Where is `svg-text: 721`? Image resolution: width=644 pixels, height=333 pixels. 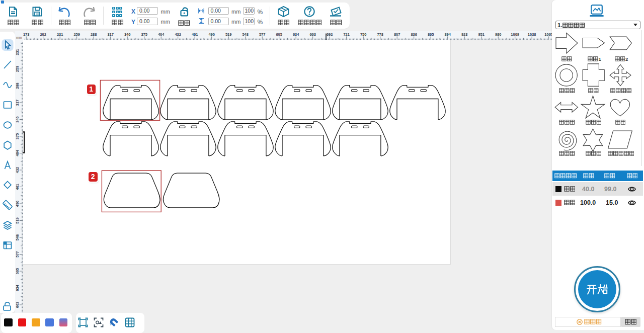 svg-text: 721 is located at coordinates (346, 34).